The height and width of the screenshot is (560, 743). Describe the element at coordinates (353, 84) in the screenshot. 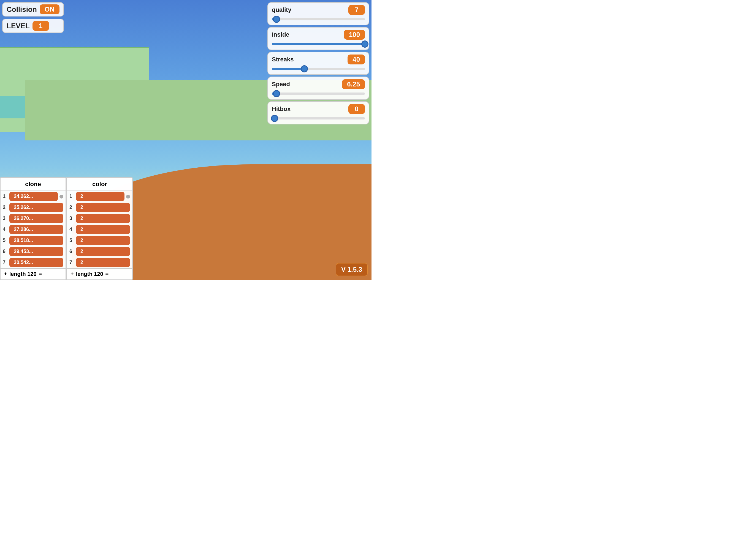

I see `speed-value: 6.25` at that location.